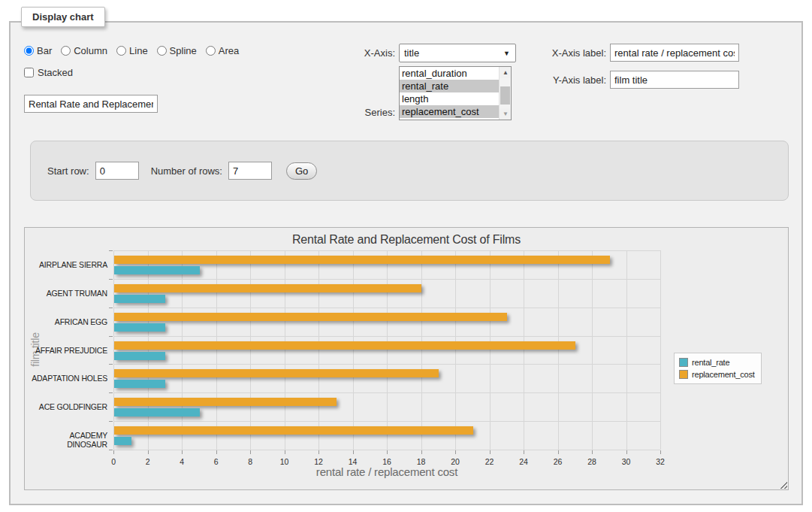 Image resolution: width=812 pixels, height=512 pixels. Describe the element at coordinates (90, 51) in the screenshot. I see `chart-type-label: Column` at that location.